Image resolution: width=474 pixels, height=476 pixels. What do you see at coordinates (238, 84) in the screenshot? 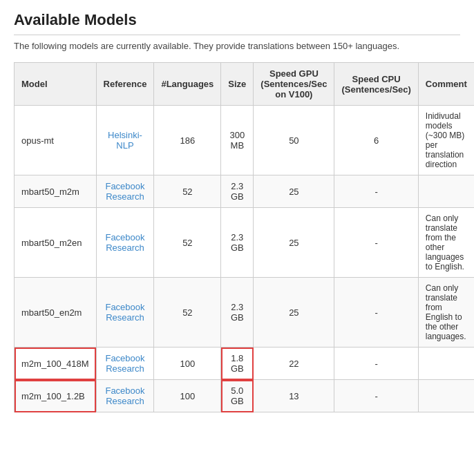
I see `col-header-size: Size` at bounding box center [238, 84].